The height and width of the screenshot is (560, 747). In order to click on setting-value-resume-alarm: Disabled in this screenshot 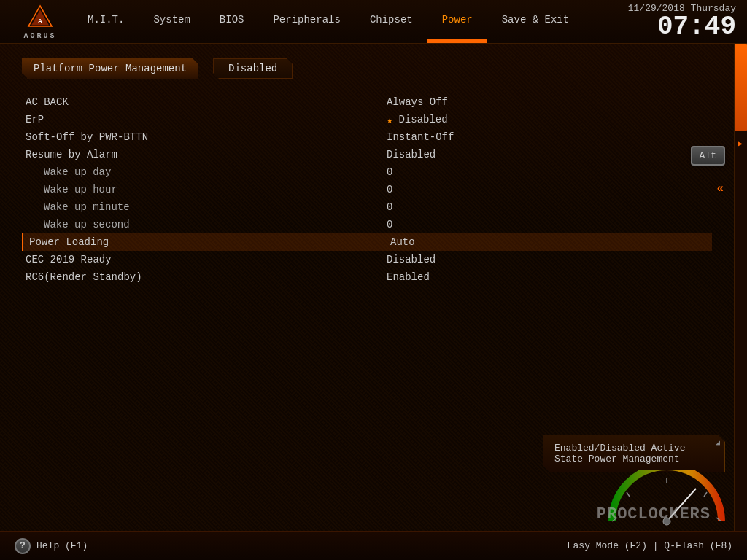, I will do `click(549, 155)`.